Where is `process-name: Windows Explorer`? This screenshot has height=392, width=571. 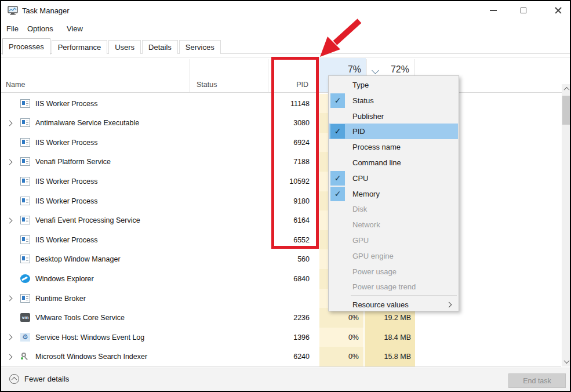 process-name: Windows Explorer is located at coordinates (65, 279).